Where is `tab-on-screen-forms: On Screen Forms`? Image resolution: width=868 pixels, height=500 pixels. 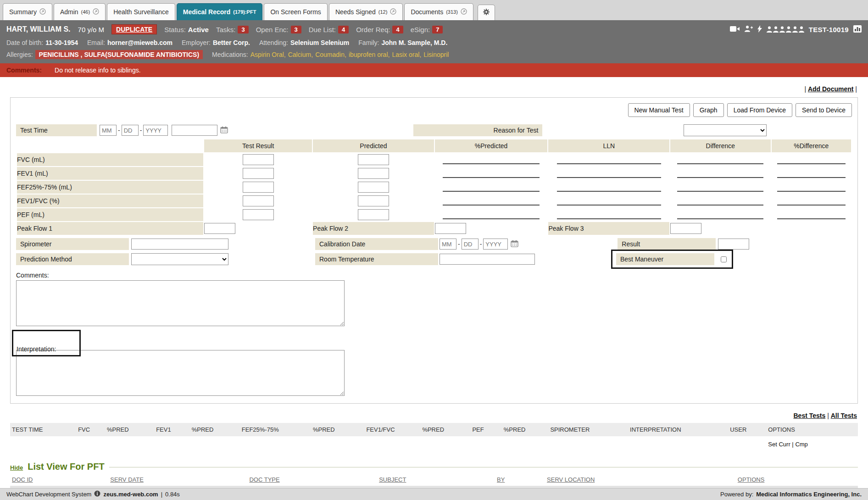 tab-on-screen-forms: On Screen Forms is located at coordinates (295, 12).